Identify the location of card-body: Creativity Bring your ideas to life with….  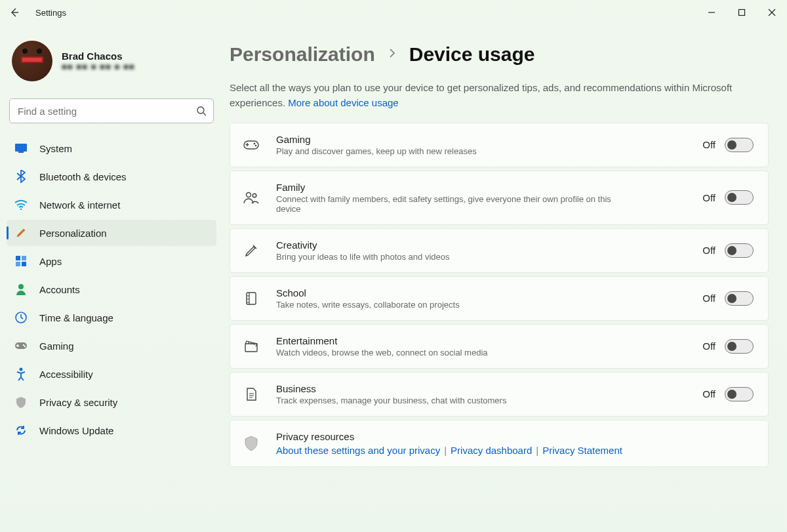
(481, 251).